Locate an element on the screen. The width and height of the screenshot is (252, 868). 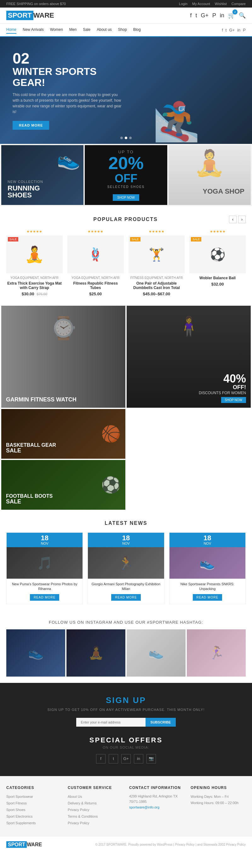
football-title: FOOTBALL BOOTS is located at coordinates (29, 496).